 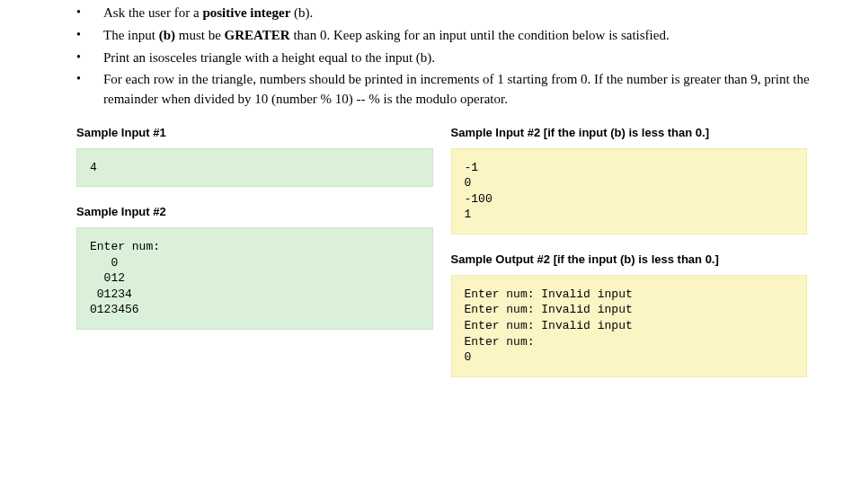 I want to click on bold-text: positive integer, so click(x=246, y=13).